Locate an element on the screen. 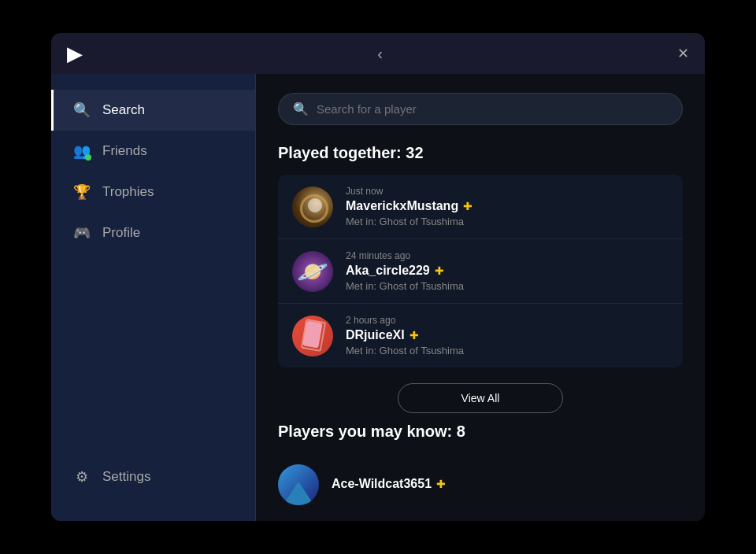 The width and height of the screenshot is (756, 554). player-name-row: DRjuiceXI ✚ is located at coordinates (507, 335).